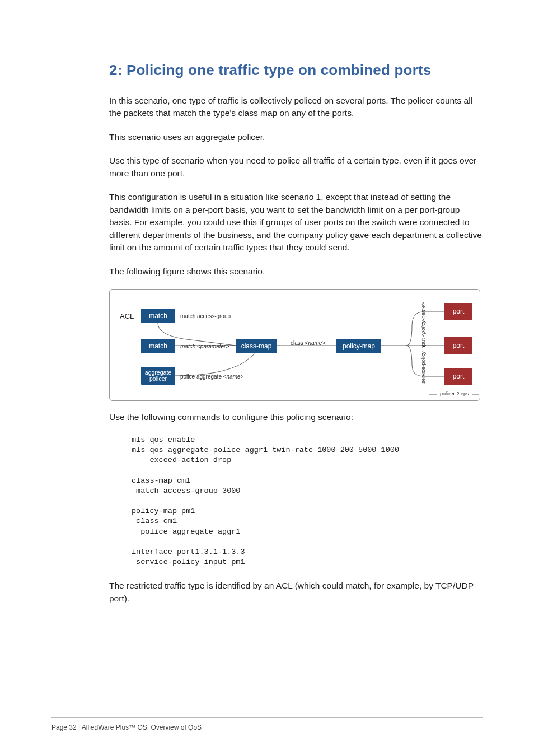 Image resolution: width=534 pixels, height=756 pixels. Describe the element at coordinates (212, 376) in the screenshot. I see `police-aggregate-label: police aggregate <name>` at that location.